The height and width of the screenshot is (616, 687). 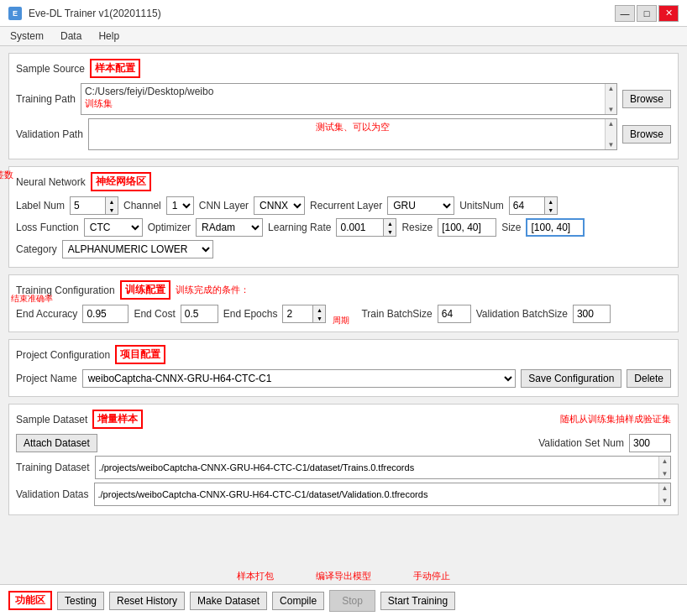 What do you see at coordinates (30, 601) in the screenshot?
I see `funcarea-label: 功能区` at bounding box center [30, 601].